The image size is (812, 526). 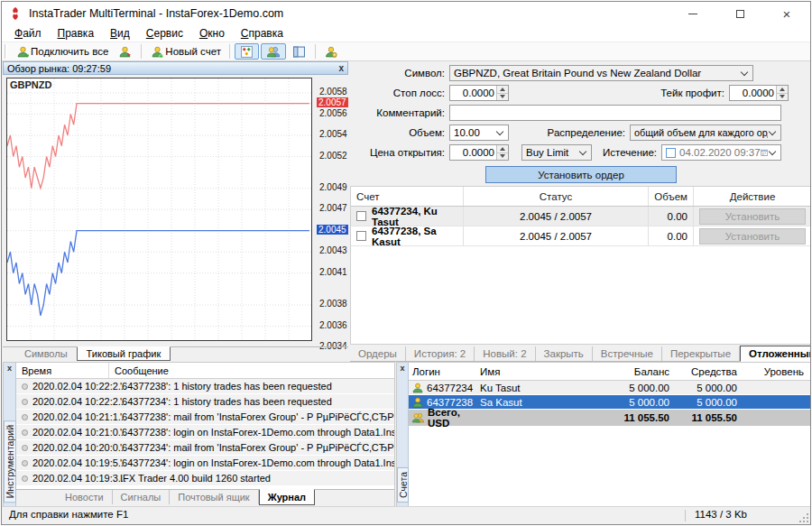 I want to click on toolbar-grip, so click(x=5, y=51).